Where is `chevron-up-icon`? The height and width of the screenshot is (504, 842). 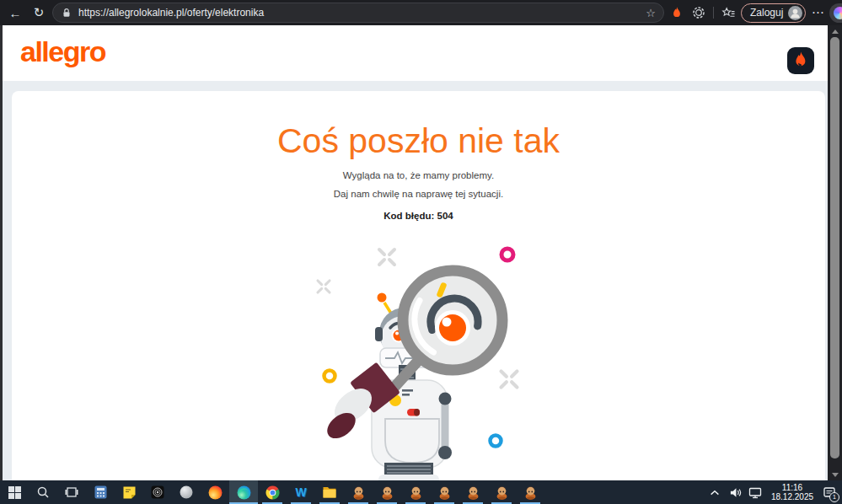 chevron-up-icon is located at coordinates (715, 492).